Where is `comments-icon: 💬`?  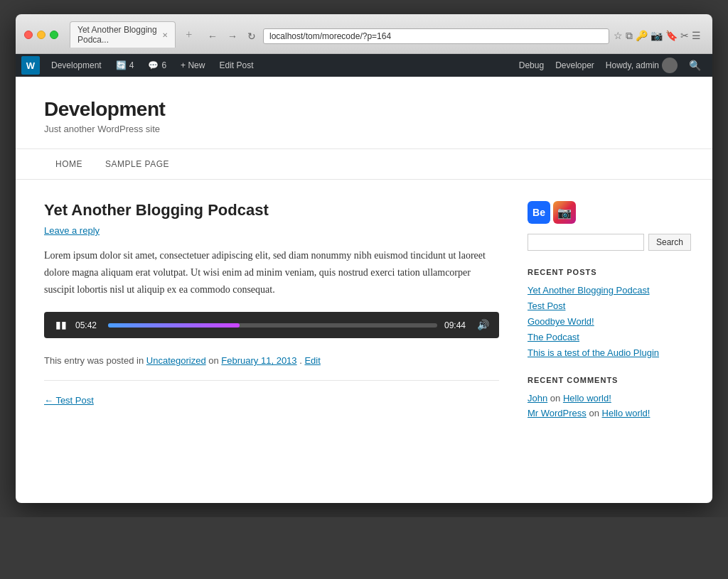 comments-icon: 💬 is located at coordinates (154, 65).